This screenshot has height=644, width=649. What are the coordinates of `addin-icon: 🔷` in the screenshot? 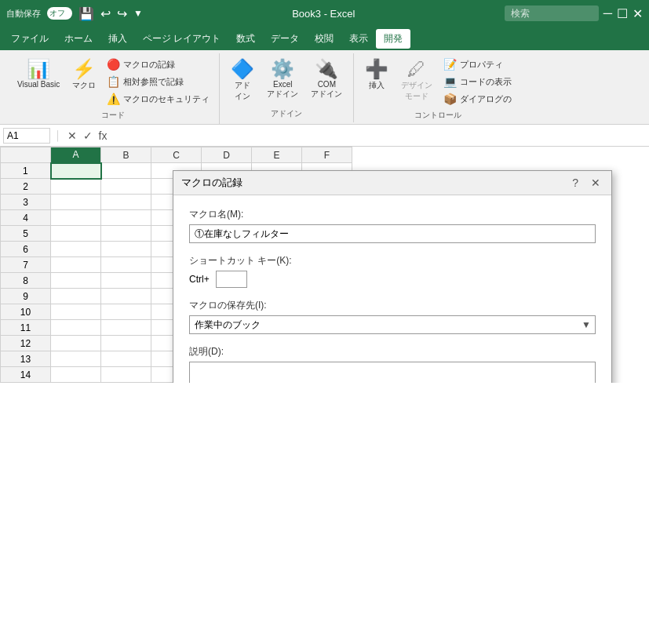 It's located at (242, 69).